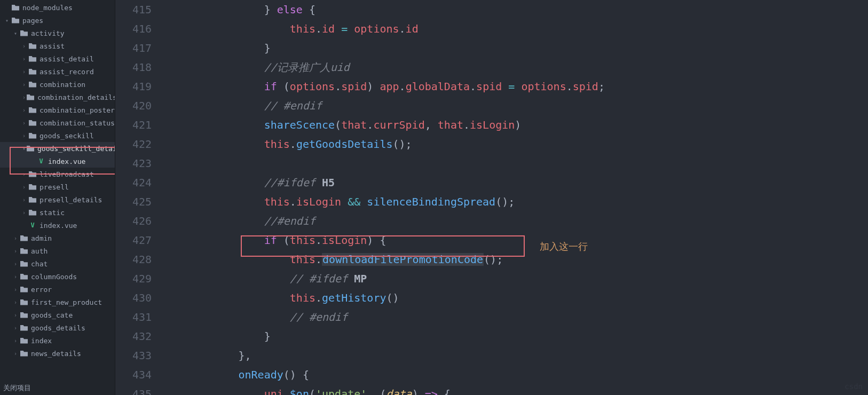  What do you see at coordinates (138, 198) in the screenshot?
I see `line-number-gutter: 4154164174184194204214224234244254264274…` at bounding box center [138, 198].